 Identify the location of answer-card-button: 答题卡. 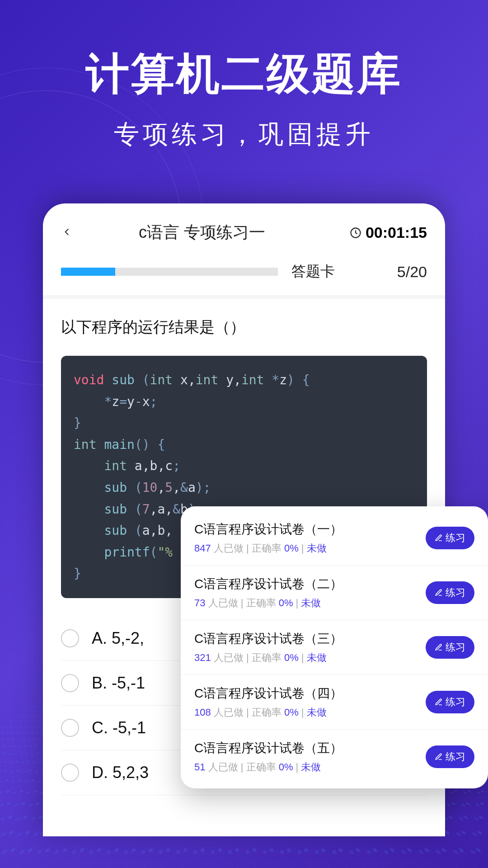
(313, 272).